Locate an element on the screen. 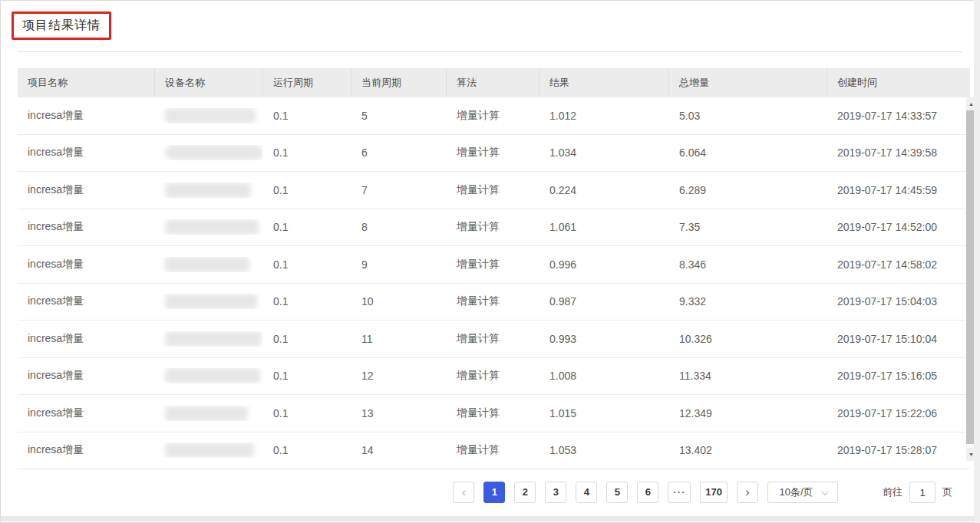  cell-result: 1.015 is located at coordinates (605, 413).